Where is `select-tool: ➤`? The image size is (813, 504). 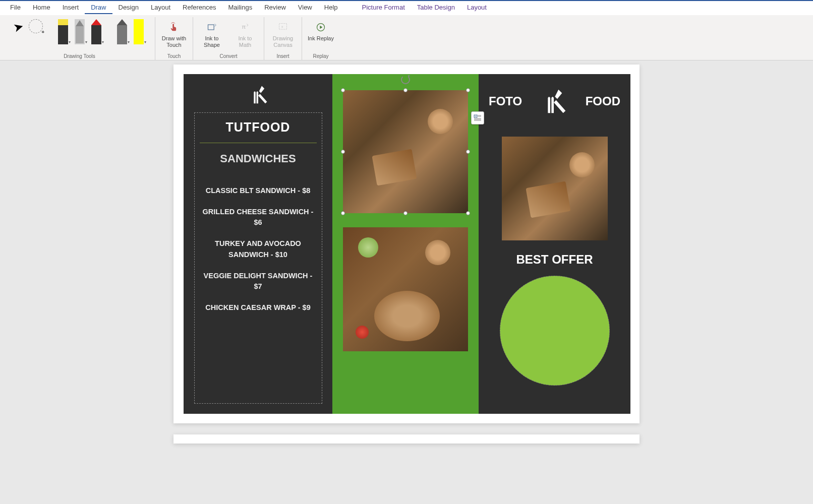
select-tool: ➤ is located at coordinates (19, 27).